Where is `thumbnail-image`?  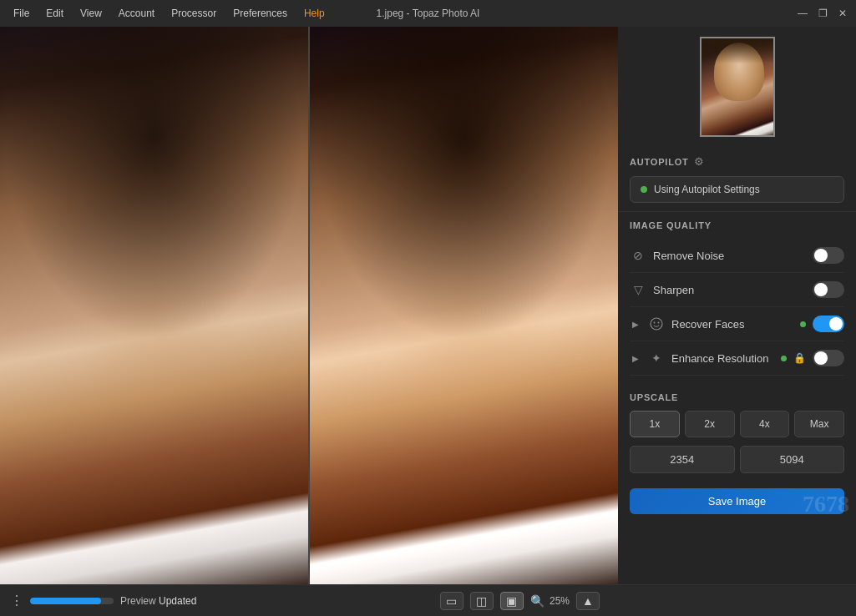 thumbnail-image is located at coordinates (737, 87).